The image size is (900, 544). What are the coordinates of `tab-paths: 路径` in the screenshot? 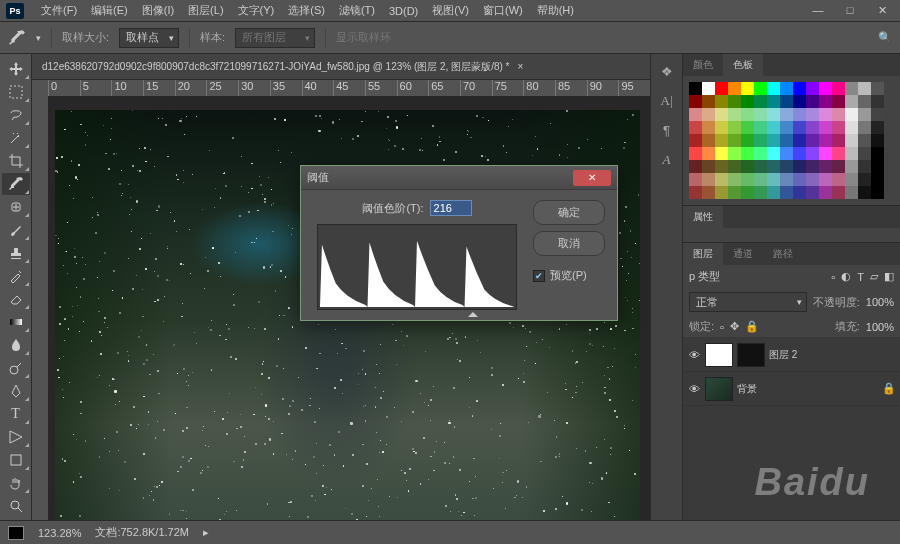 It's located at (783, 254).